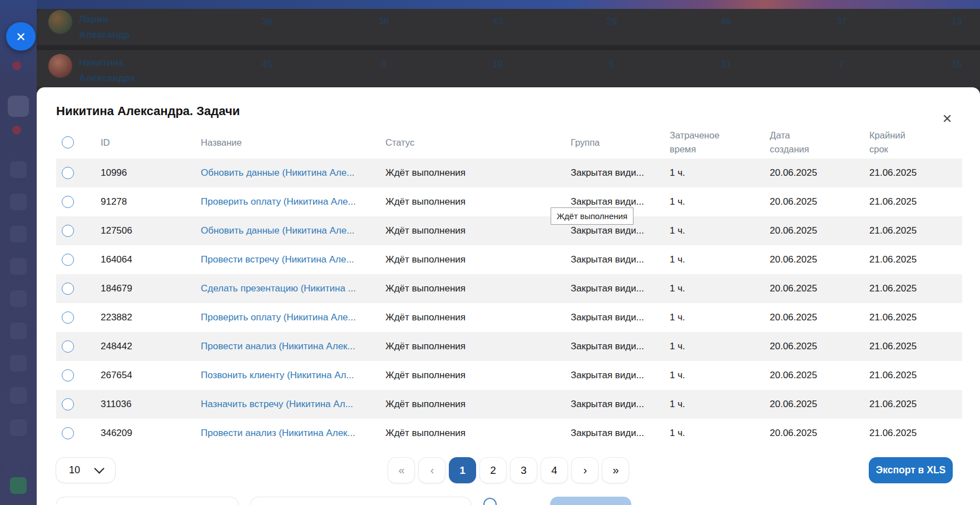  Describe the element at coordinates (151, 318) in the screenshot. I see `task-id: 223882` at that location.